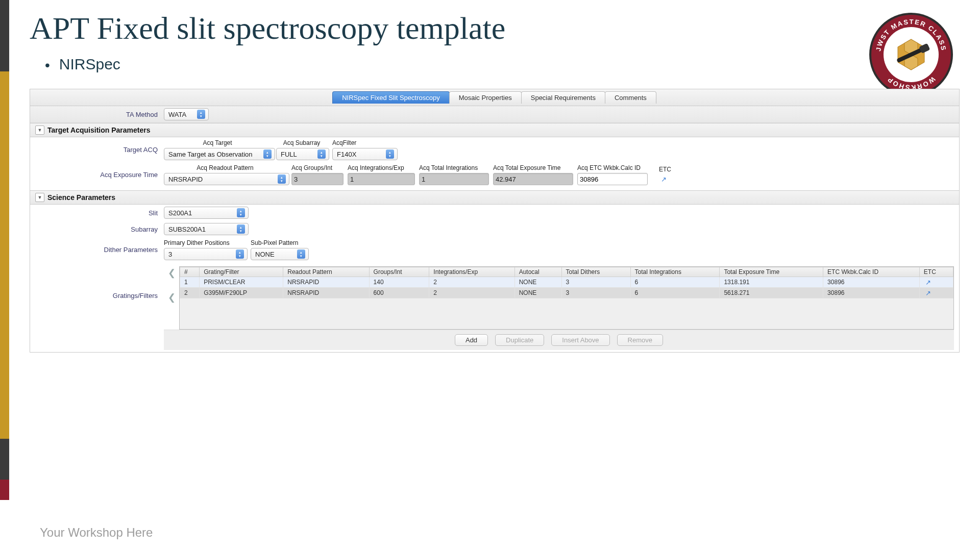 The image size is (980, 551). Describe the element at coordinates (219, 154) in the screenshot. I see `select-acq-target: Same Target as Observation` at that location.